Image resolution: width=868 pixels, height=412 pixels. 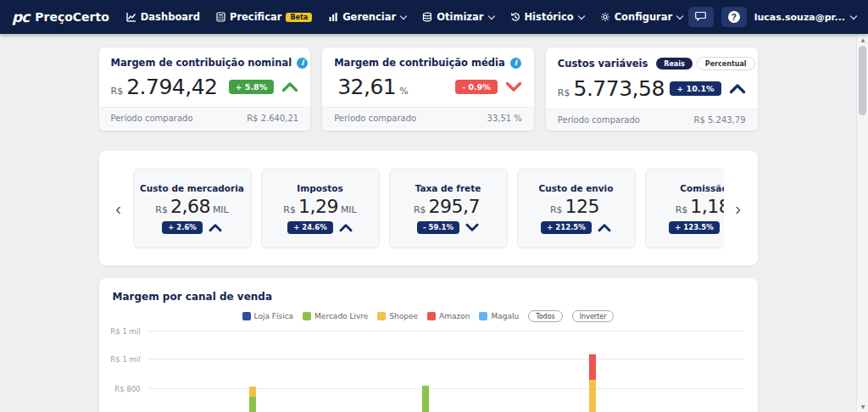 What do you see at coordinates (370, 17) in the screenshot?
I see `nav-label: Gerenciar` at bounding box center [370, 17].